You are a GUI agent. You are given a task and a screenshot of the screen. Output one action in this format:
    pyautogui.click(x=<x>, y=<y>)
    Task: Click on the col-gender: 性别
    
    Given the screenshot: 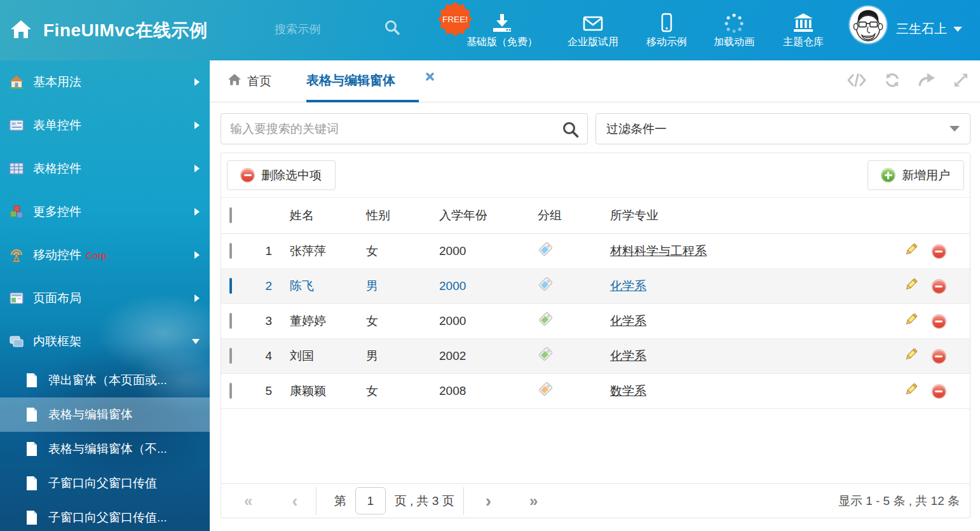 What is the action you would take?
    pyautogui.click(x=403, y=216)
    